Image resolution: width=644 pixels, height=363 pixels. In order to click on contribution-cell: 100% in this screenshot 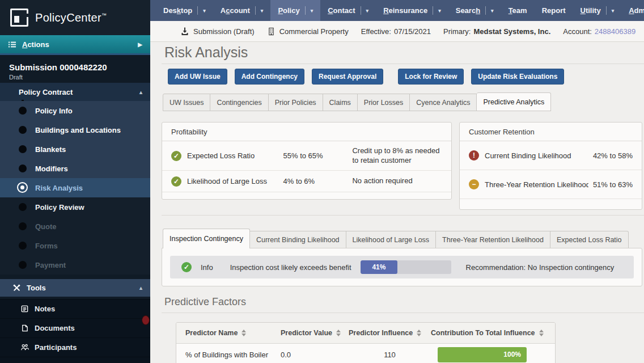, I will do `click(489, 355)`.